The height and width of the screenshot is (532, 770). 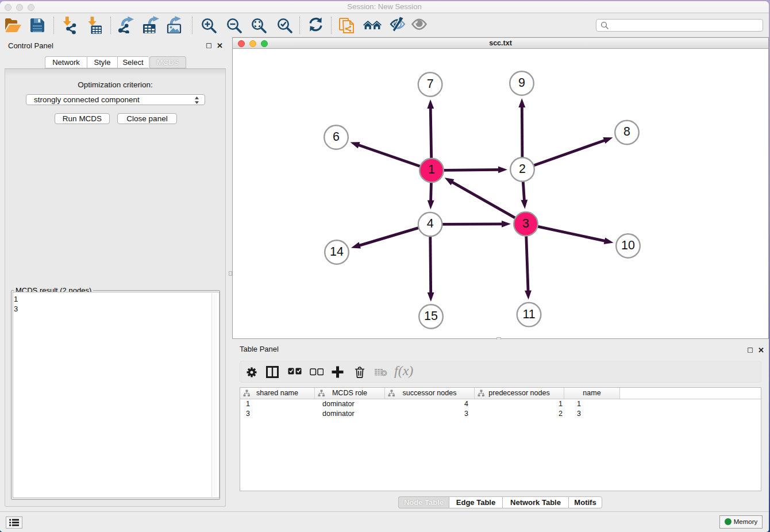 What do you see at coordinates (628, 245) in the screenshot?
I see `svg-text: 10` at bounding box center [628, 245].